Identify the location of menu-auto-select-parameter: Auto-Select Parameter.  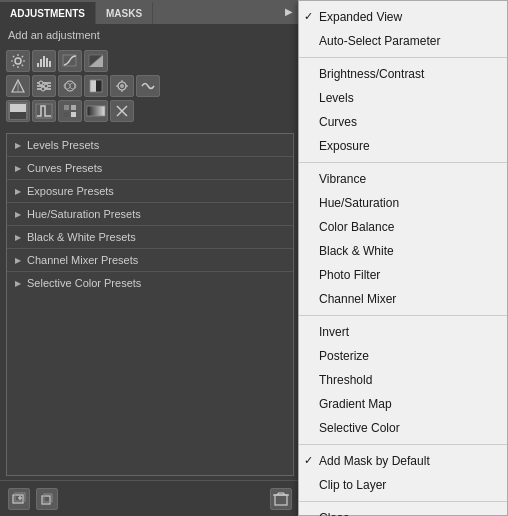
(403, 41).